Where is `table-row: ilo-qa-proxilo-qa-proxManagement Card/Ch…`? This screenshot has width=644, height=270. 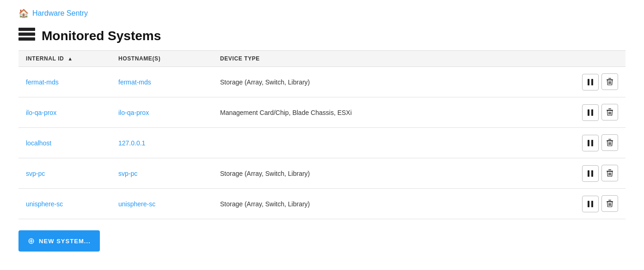 table-row: ilo-qa-proxilo-qa-proxManagement Card/Ch… is located at coordinates (322, 113).